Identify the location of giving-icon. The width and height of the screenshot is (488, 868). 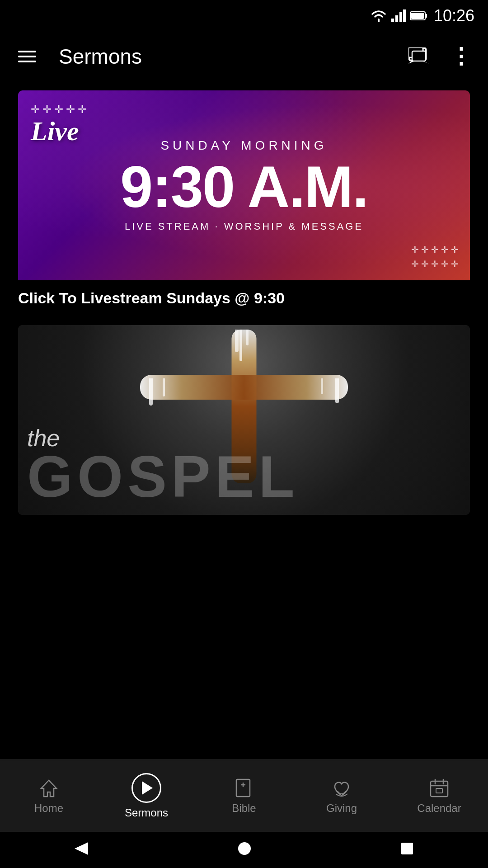
(342, 788).